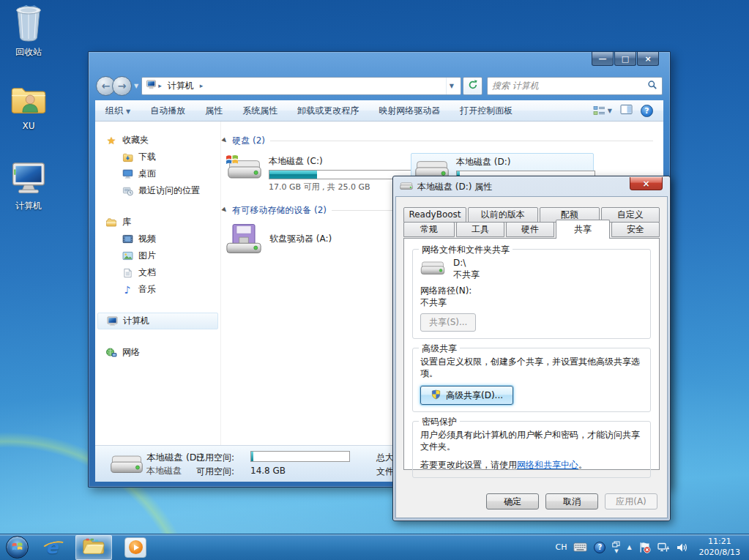 The width and height of the screenshot is (749, 560). I want to click on section-title: 硬盘 (2), so click(249, 141).